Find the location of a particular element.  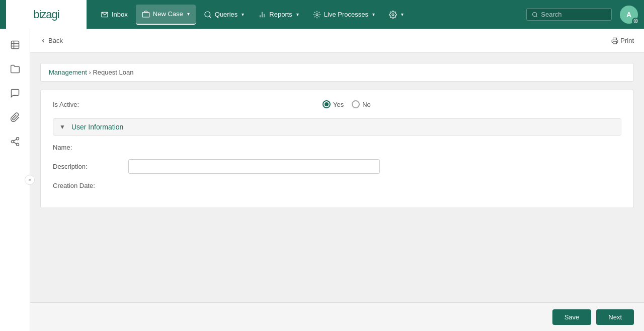

print-label: Print is located at coordinates (627, 40).